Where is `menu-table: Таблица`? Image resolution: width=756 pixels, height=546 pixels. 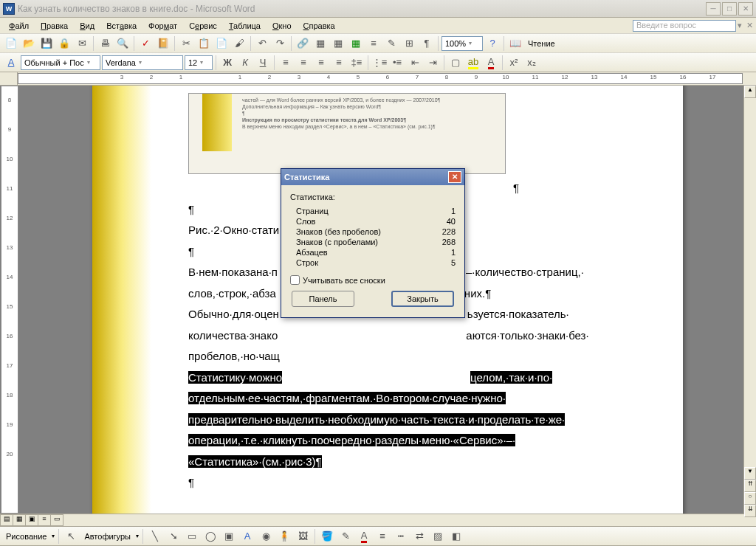 menu-table: Таблица is located at coordinates (245, 26).